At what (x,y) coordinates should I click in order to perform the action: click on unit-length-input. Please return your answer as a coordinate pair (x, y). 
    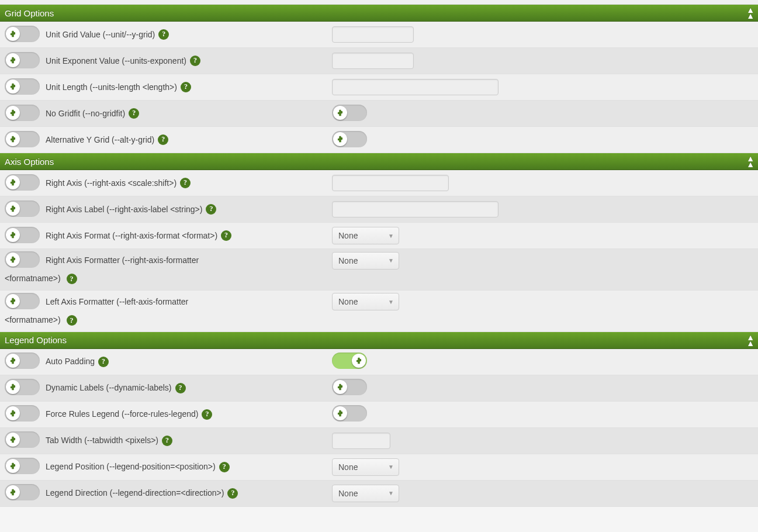
    Looking at the image, I should click on (415, 87).